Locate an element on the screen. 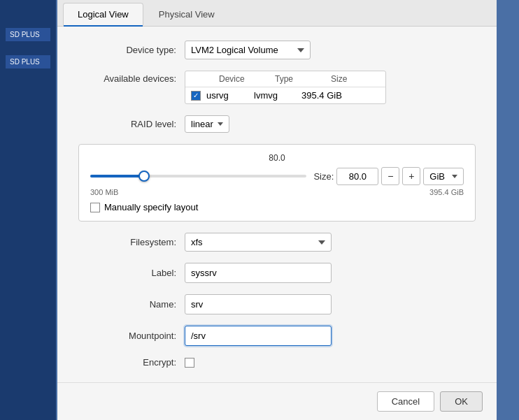 The width and height of the screenshot is (519, 420). slider-fill is located at coordinates (118, 176).